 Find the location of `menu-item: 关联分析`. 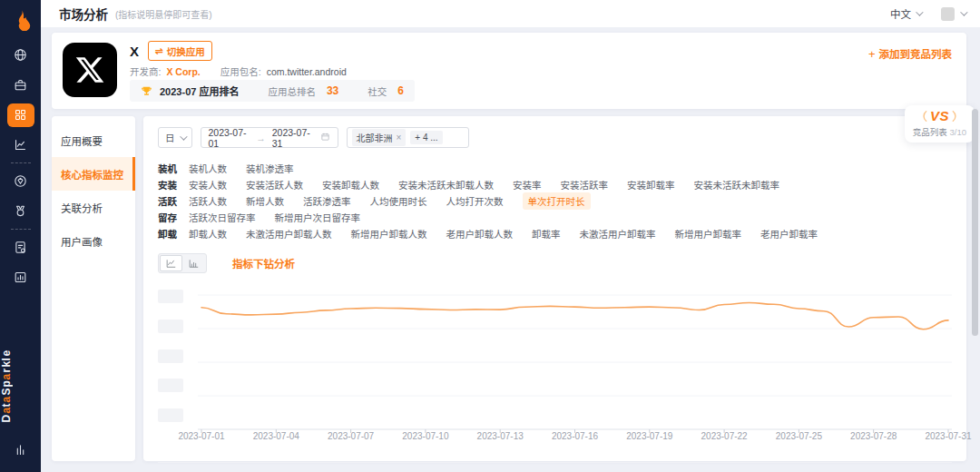

menu-item: 关联分析 is located at coordinates (93, 207).